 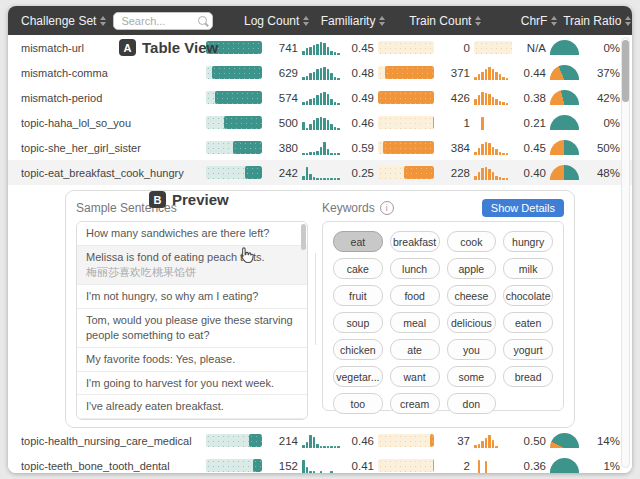 What do you see at coordinates (528, 242) in the screenshot?
I see `keyword-chip: hungry` at bounding box center [528, 242].